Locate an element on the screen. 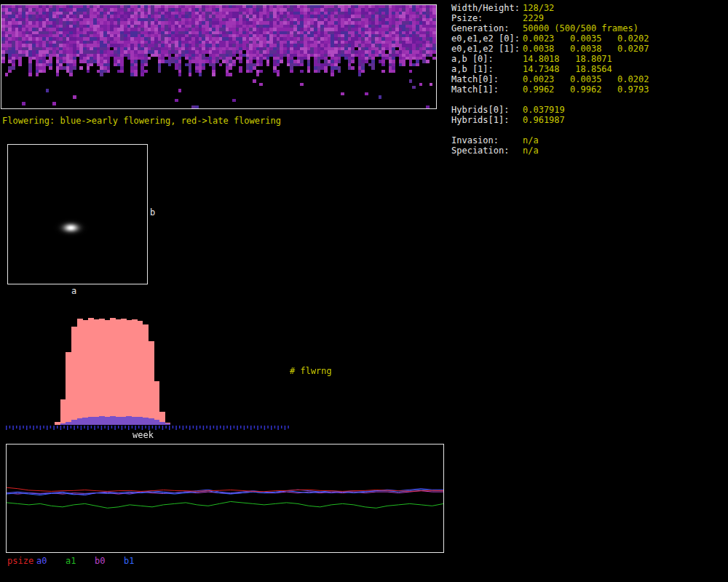 The height and width of the screenshot is (582, 728). stat-value: 0.961987 is located at coordinates (544, 120).